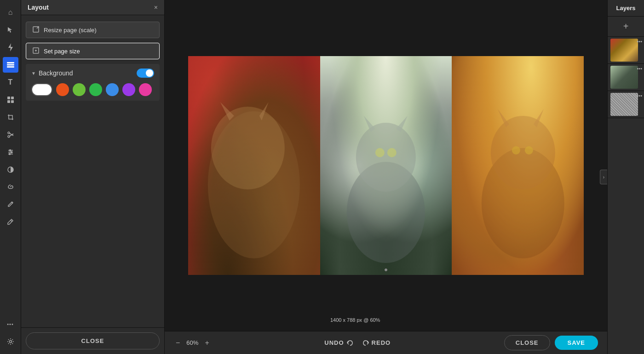  What do you see at coordinates (207, 343) in the screenshot?
I see `zoom-in-button: +` at bounding box center [207, 343].